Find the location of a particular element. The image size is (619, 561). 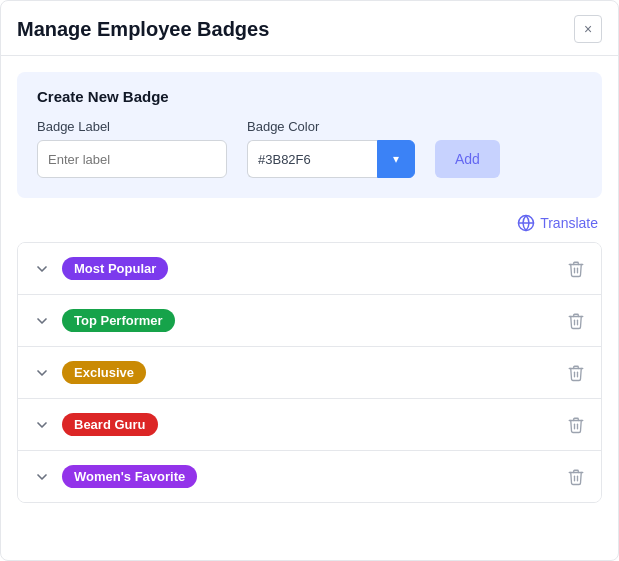

color-dropdown-button: ▾ is located at coordinates (396, 159).